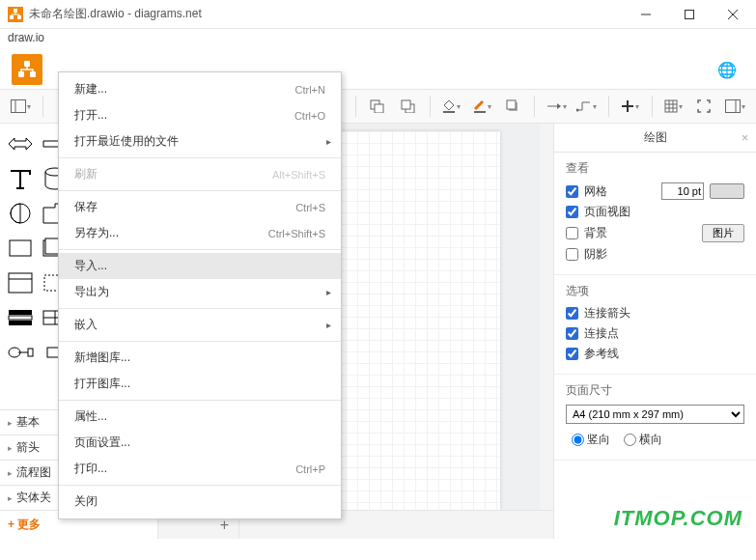 This screenshot has height=560, width=756. What do you see at coordinates (15, 14) in the screenshot?
I see `app-icon` at bounding box center [15, 14].